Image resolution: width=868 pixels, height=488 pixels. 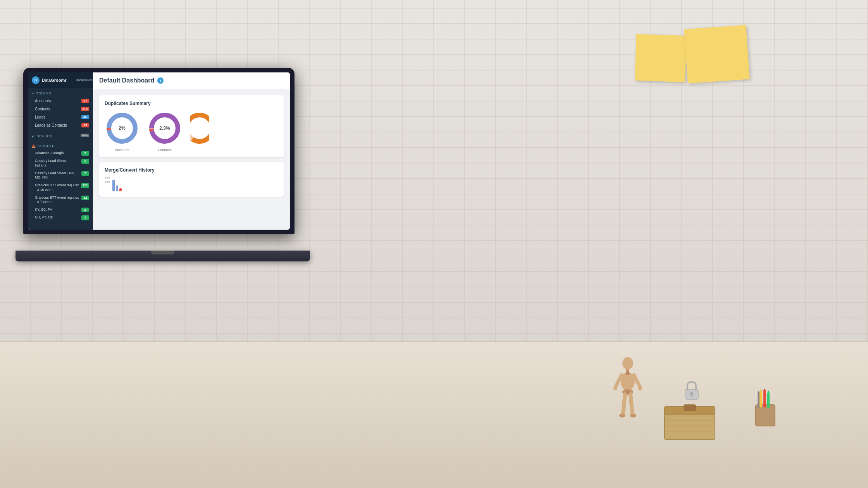 What do you see at coordinates (60, 210) in the screenshot?
I see `importr-item-5: KY, SC, PA 2` at bounding box center [60, 210].